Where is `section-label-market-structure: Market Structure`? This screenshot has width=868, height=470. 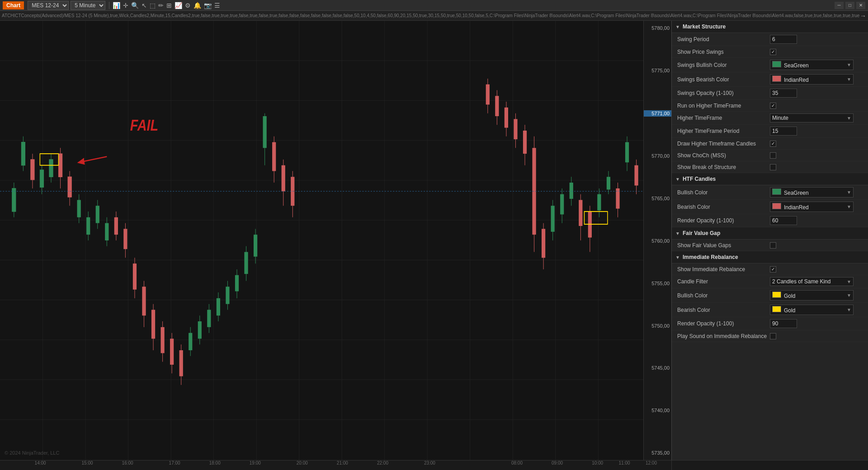
section-label-market-structure: Market Structure is located at coordinates (704, 27).